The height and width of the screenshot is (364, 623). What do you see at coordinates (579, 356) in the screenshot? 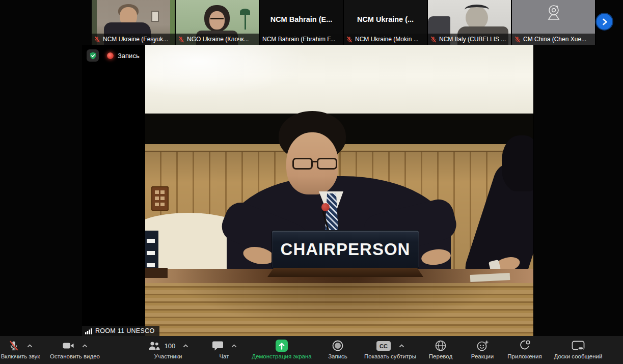
I see `whiteboards-label: Доски сообщений` at bounding box center [579, 356].